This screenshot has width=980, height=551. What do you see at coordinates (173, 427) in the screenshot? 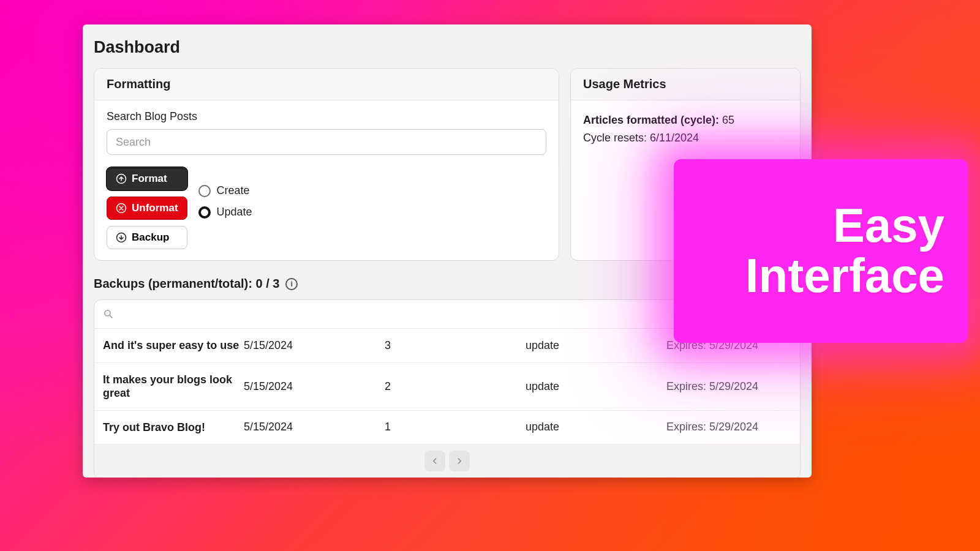
I see `row-title: Try out Bravo Blog!` at bounding box center [173, 427].